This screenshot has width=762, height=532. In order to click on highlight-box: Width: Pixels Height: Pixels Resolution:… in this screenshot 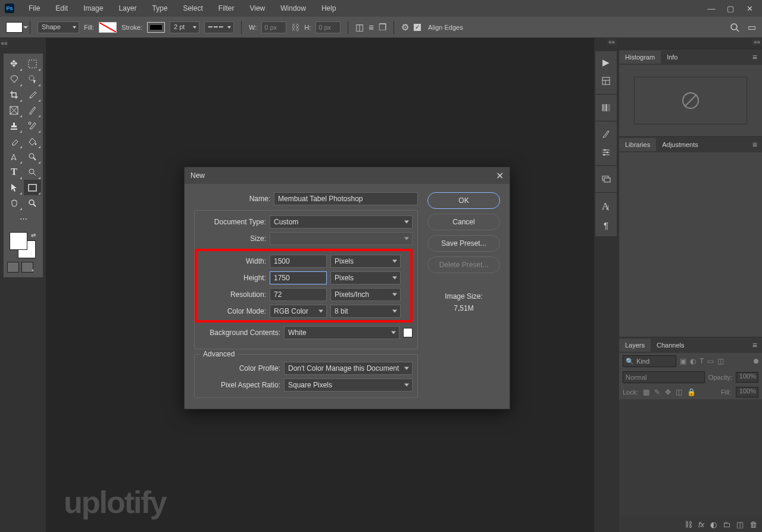, I will do `click(304, 286)`.